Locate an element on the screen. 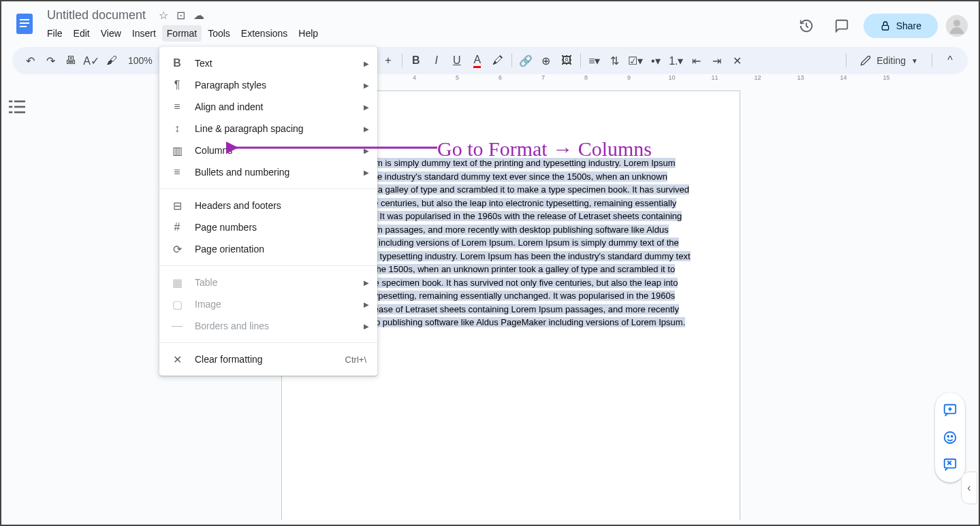 The height and width of the screenshot is (526, 980). menubar-item-format: Format is located at coordinates (182, 33).